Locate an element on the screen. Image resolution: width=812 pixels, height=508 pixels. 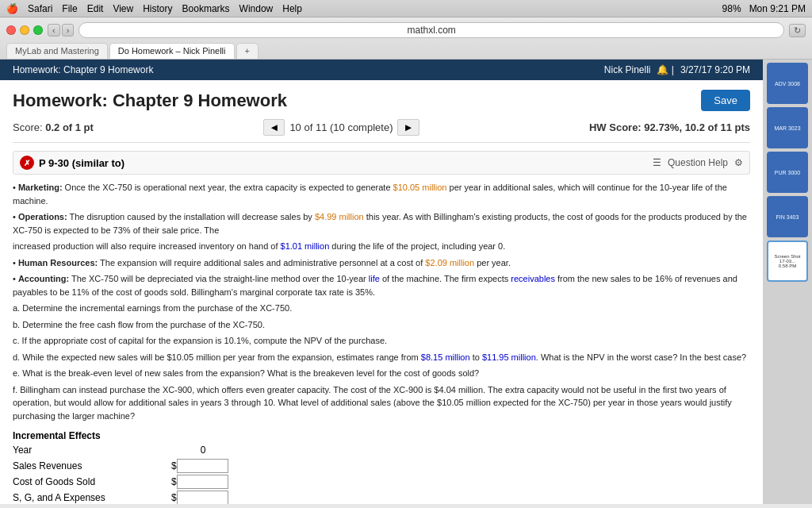
problem-line-4: • Human Resources: The expansion will re… is located at coordinates (381, 264).